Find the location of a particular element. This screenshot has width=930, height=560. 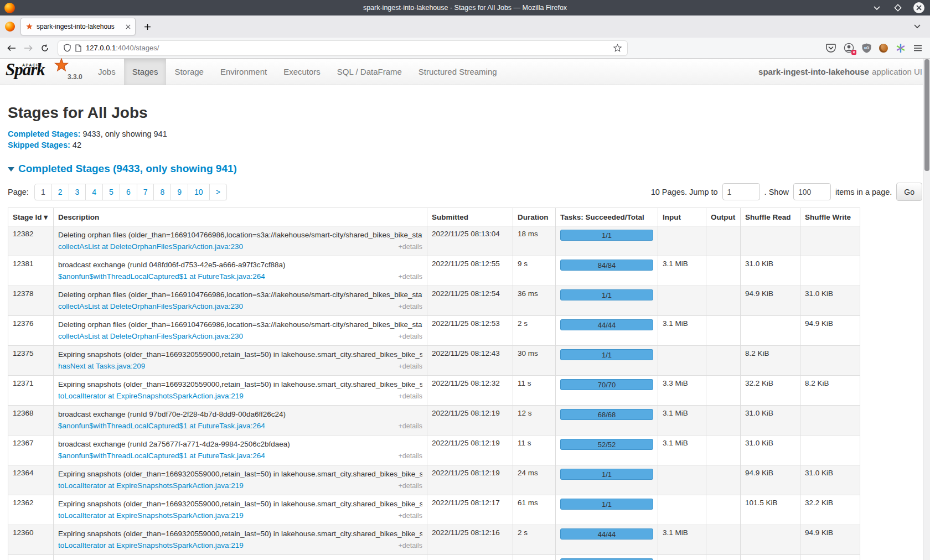

completed-stages-section-toggle: Completed Stages (9433, only showing 941… is located at coordinates (465, 169).